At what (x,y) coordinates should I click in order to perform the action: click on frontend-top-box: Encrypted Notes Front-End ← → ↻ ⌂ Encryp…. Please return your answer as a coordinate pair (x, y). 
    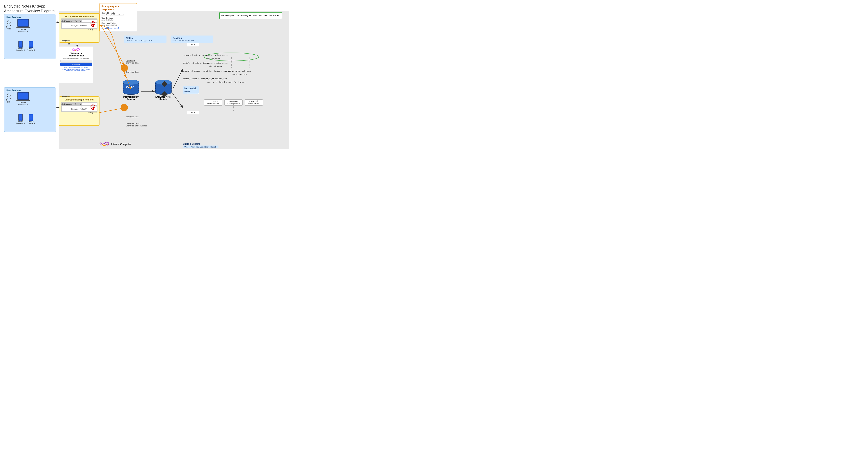
    Looking at the image, I should click on (79, 28).